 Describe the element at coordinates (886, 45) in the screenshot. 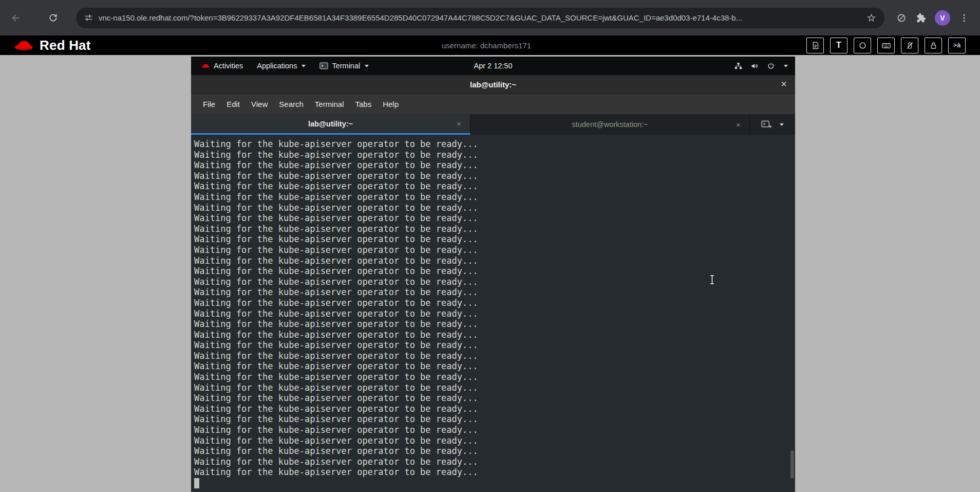

I see `keyboard-button` at that location.